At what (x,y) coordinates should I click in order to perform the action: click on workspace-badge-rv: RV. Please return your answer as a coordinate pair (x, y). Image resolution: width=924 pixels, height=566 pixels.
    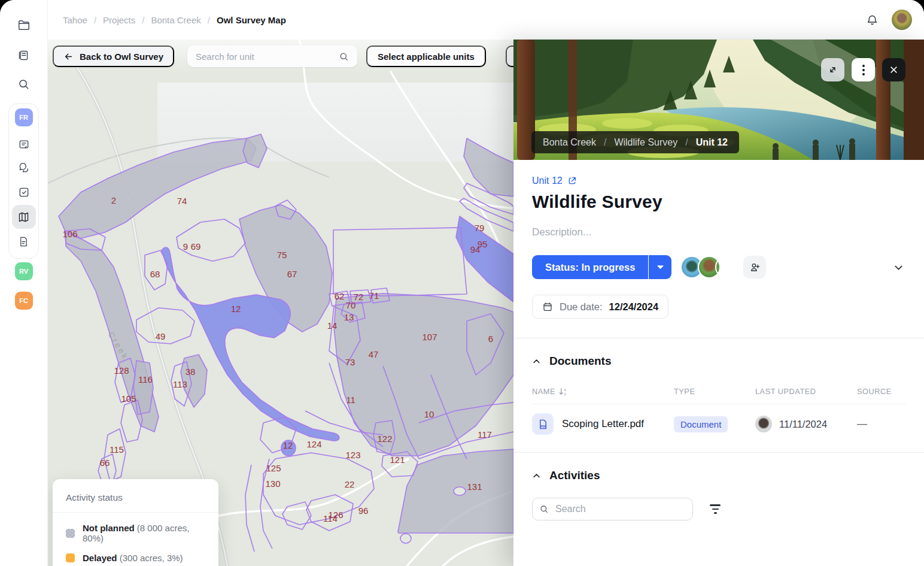
    Looking at the image, I should click on (24, 271).